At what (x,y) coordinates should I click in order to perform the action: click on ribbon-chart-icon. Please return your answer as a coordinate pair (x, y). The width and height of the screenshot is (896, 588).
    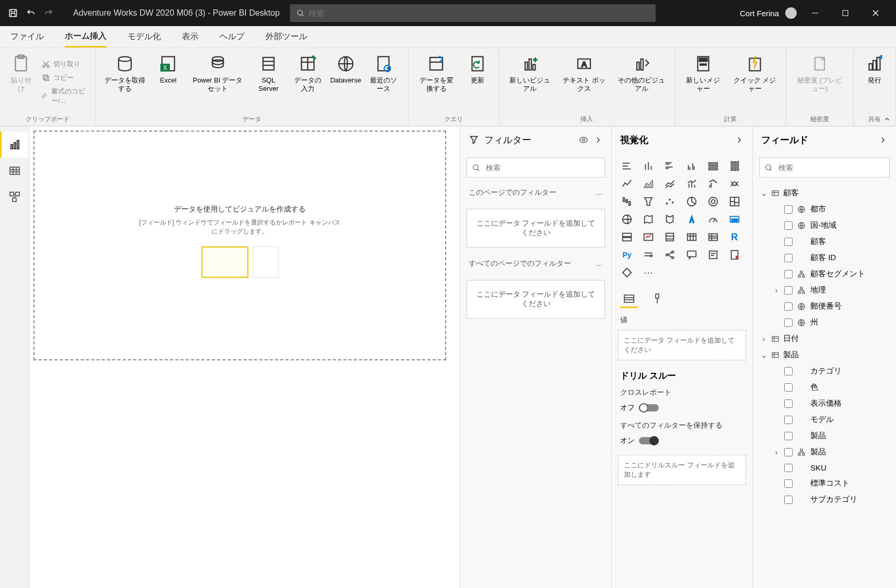
    Looking at the image, I should click on (735, 184).